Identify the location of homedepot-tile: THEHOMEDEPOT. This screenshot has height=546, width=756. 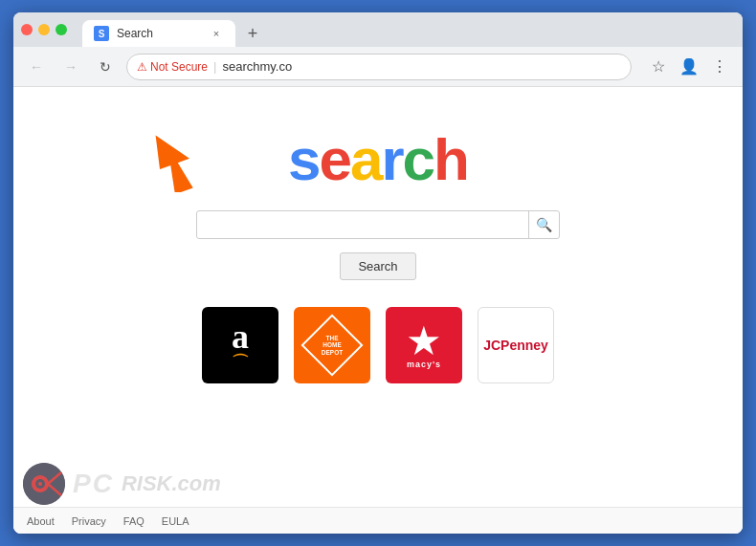
(332, 345).